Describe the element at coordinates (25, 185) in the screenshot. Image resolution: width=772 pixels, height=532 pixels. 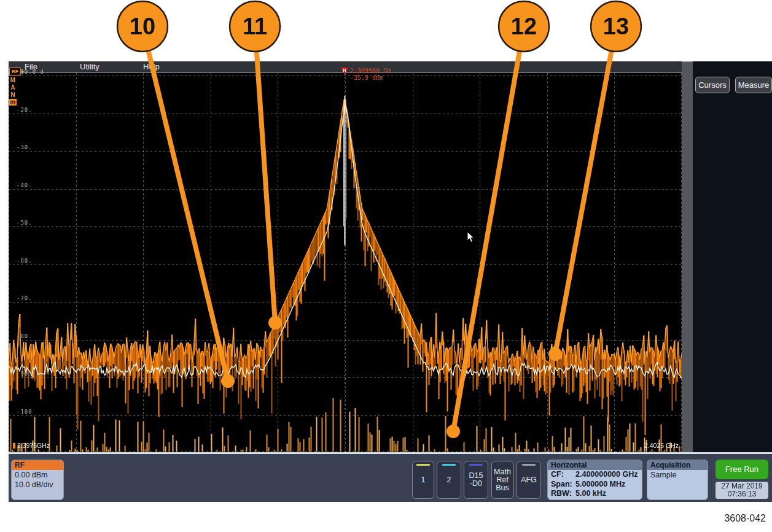
I see `y-axis-label: -40.` at that location.